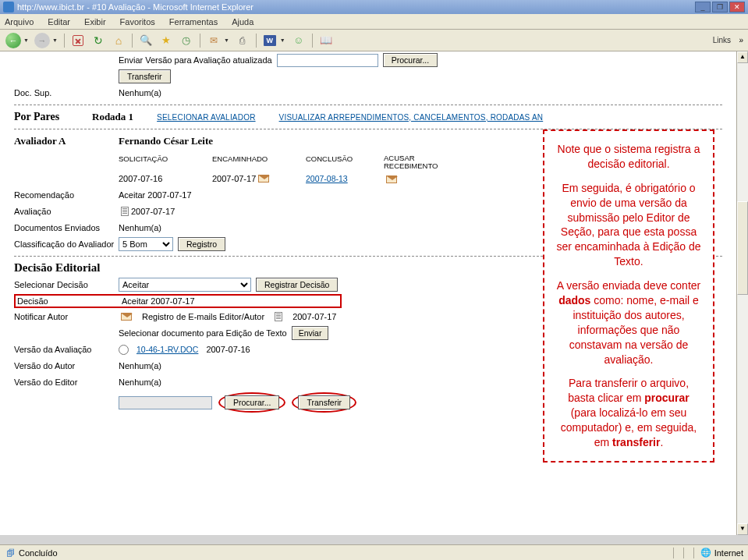 This screenshot has width=748, height=560. Describe the element at coordinates (722, 41) in the screenshot. I see `links-label: Links` at that location.